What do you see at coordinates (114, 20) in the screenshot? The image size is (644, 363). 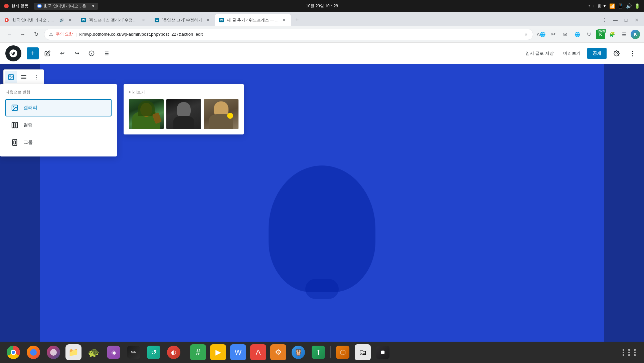 I see `tab-wp-gallery: W '워드프레스 갤러리' 수정하... ✕` at bounding box center [114, 20].